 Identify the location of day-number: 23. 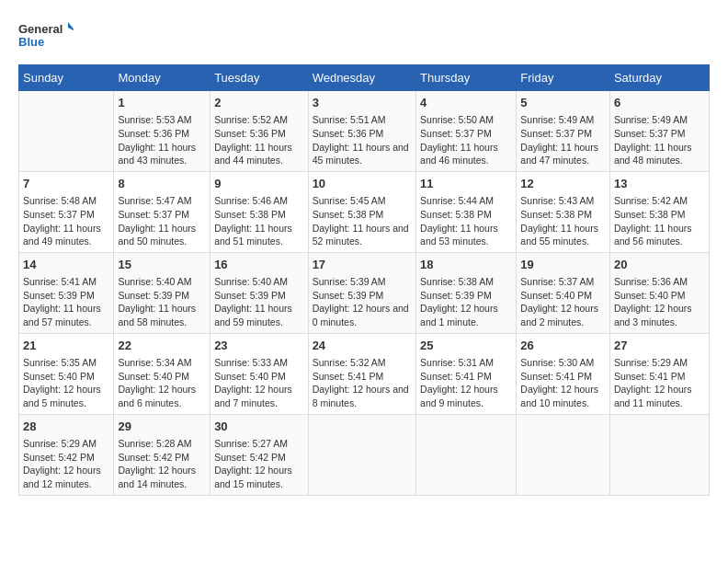
(259, 346).